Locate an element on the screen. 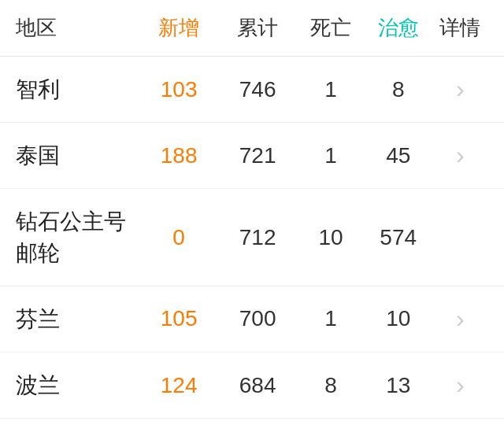 The width and height of the screenshot is (504, 421). cell-region: 智利 is located at coordinates (77, 90).